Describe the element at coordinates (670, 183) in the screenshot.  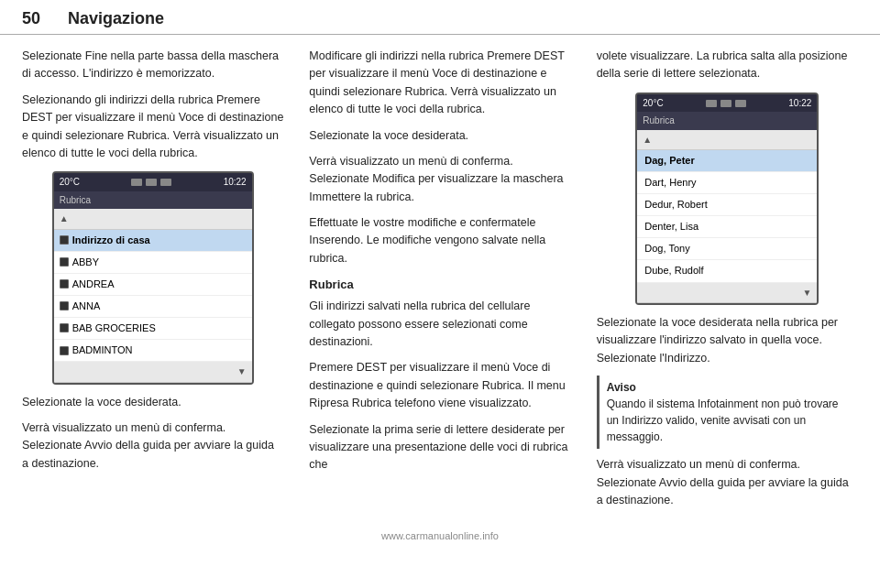
I see `rlist-item-label-1: Dart, Henry` at that location.